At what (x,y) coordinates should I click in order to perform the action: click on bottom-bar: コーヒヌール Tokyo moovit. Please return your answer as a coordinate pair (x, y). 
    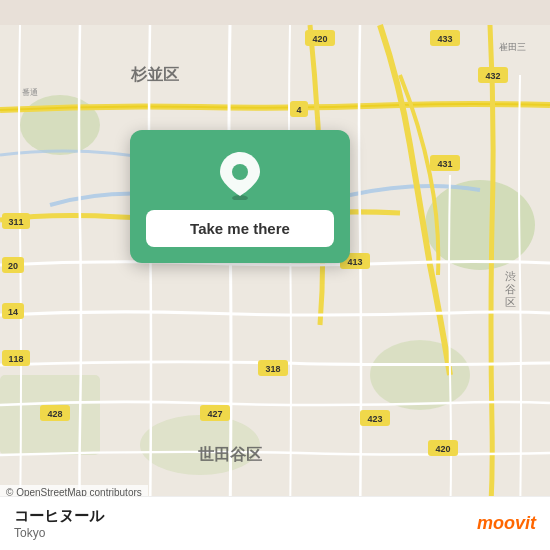
    Looking at the image, I should click on (275, 523).